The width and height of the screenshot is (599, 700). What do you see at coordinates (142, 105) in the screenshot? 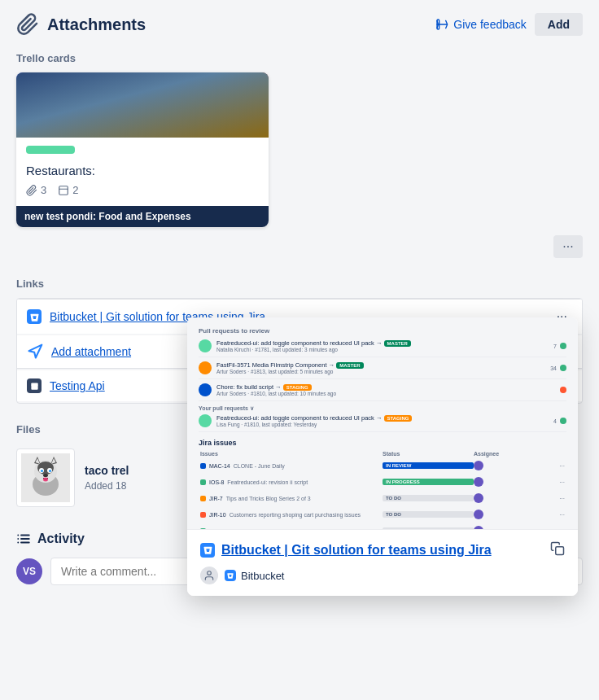
I see `trello-card-image` at bounding box center [142, 105].